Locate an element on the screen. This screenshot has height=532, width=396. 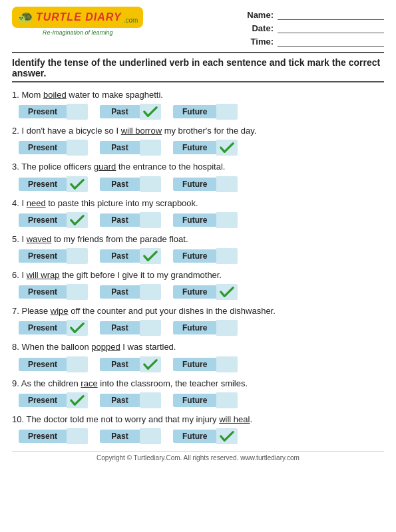
option-check-5-future is located at coordinates (227, 256).